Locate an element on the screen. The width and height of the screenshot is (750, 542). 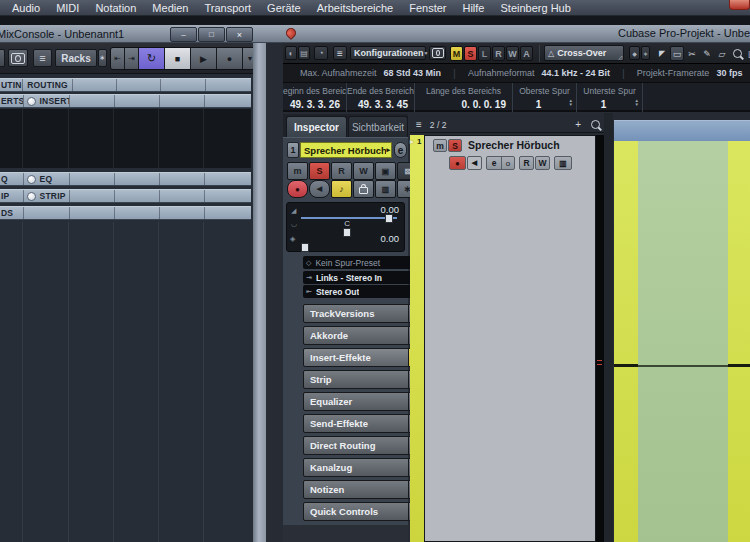
automation-mode-dropdown: △ Cross-Over ◿ is located at coordinates (584, 53).